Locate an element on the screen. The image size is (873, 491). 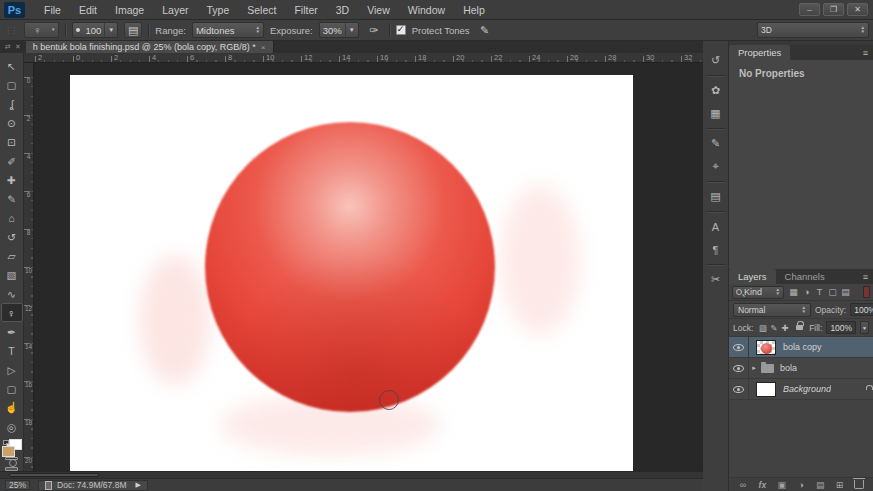
layer-row-bola-copy: bola copy is located at coordinates (801, 348).